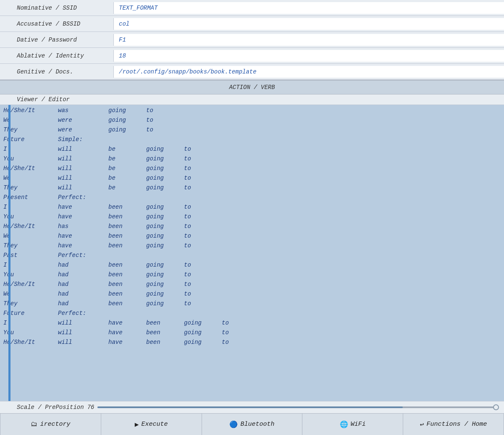  What do you see at coordinates (57, 8) in the screenshot?
I see `field-label-nominative: Nominative / SSID` at bounding box center [57, 8].